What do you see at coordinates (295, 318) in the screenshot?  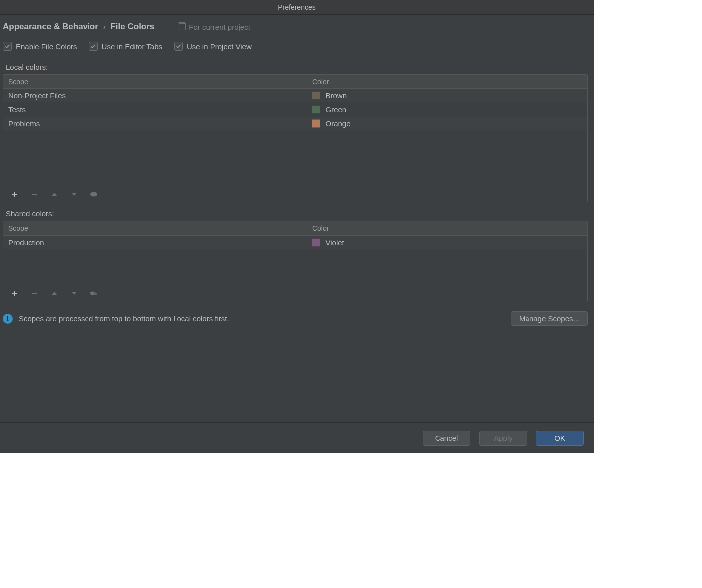 I see `info-row: i Scopes are processed from top to botto…` at bounding box center [295, 318].